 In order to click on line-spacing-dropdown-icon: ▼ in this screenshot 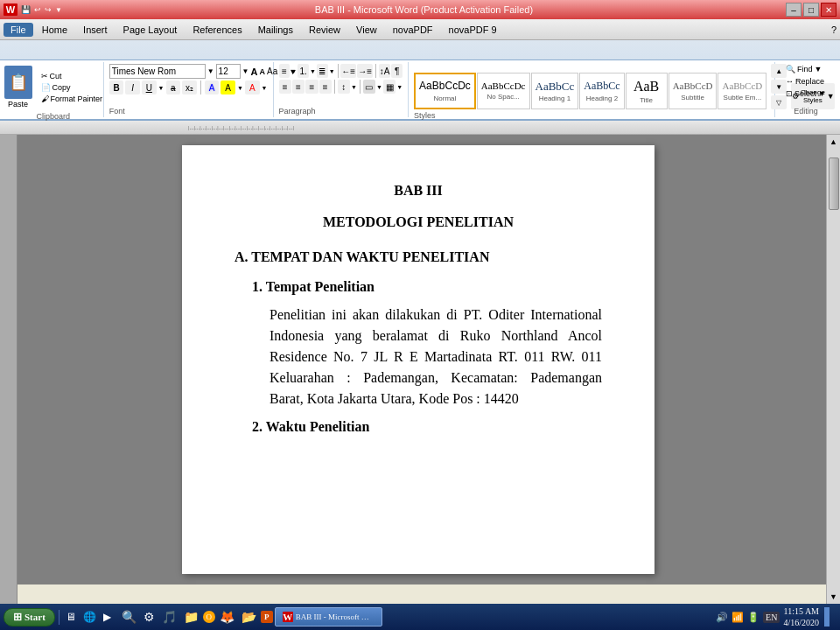, I will do `click(354, 88)`.